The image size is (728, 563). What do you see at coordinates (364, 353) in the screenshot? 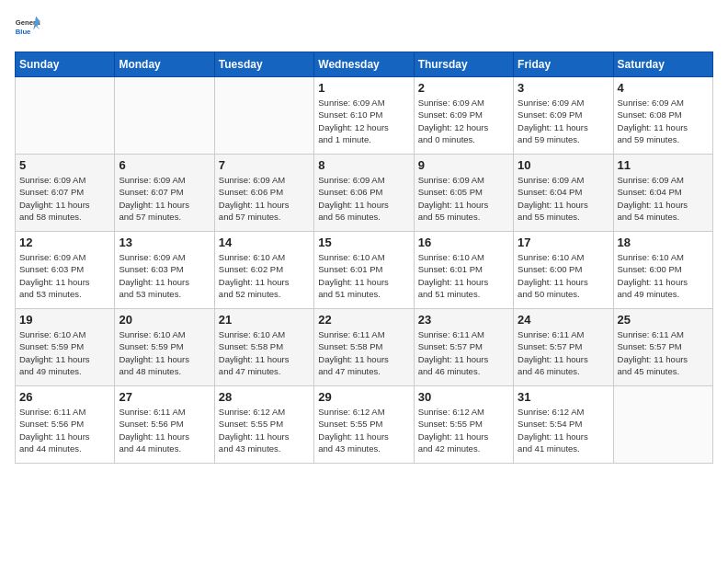
I see `day-info: Sunrise: 6:11 AM Sunset: 5:58 PM Dayligh…` at bounding box center [364, 353].